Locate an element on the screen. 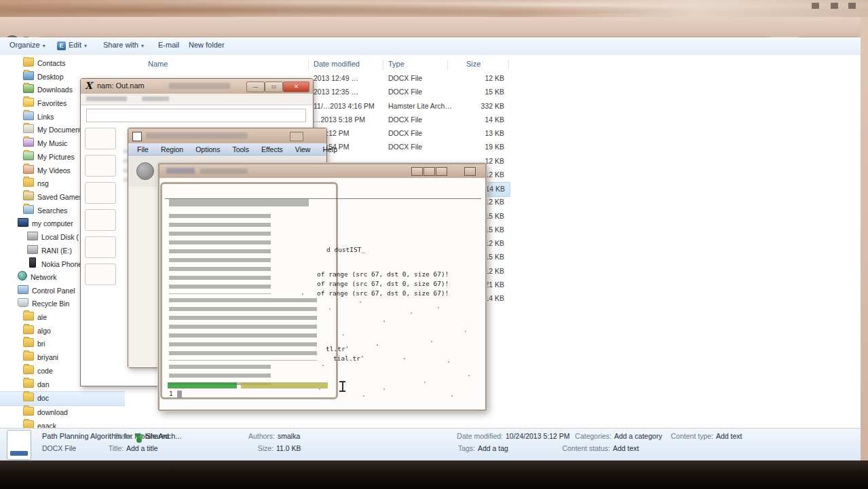 The width and height of the screenshot is (868, 489). date-modified-value: 10/24/2013 5:12 PM is located at coordinates (537, 436).